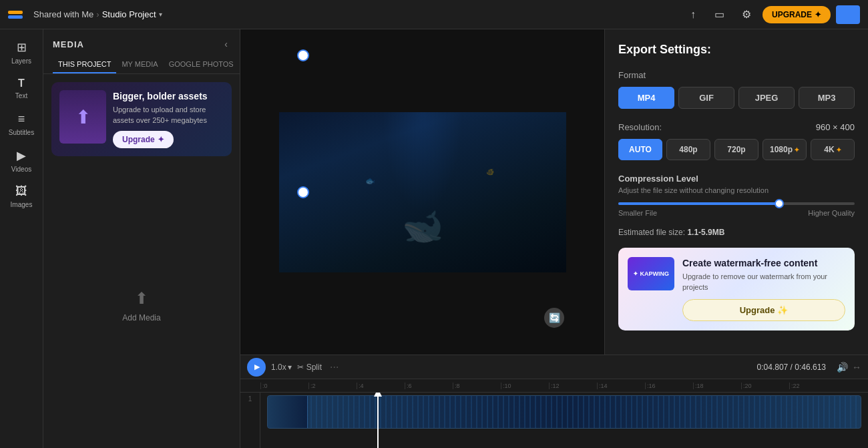  Describe the element at coordinates (736, 195) in the screenshot. I see `compression-section: Compression Level Adjust the file size w…` at that location.